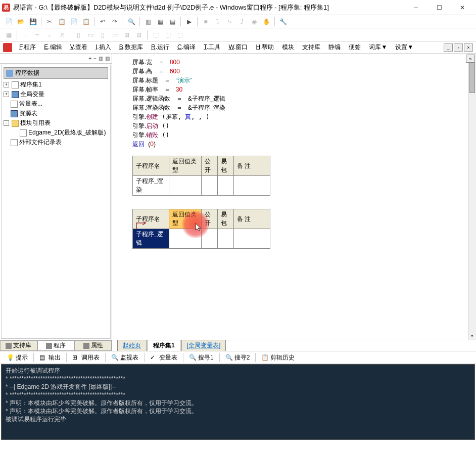 The height and width of the screenshot is (450, 476). Describe the element at coordinates (103, 22) in the screenshot. I see `undo-icon: ↶` at that location.